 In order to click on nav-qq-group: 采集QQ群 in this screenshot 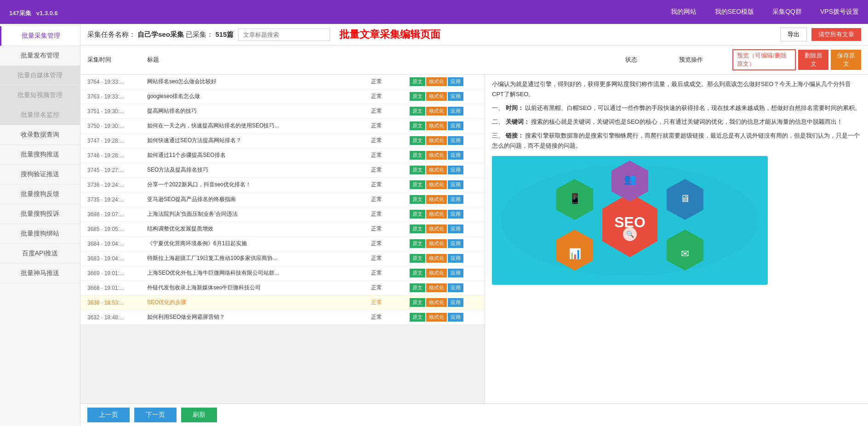, I will do `click(787, 12)`.